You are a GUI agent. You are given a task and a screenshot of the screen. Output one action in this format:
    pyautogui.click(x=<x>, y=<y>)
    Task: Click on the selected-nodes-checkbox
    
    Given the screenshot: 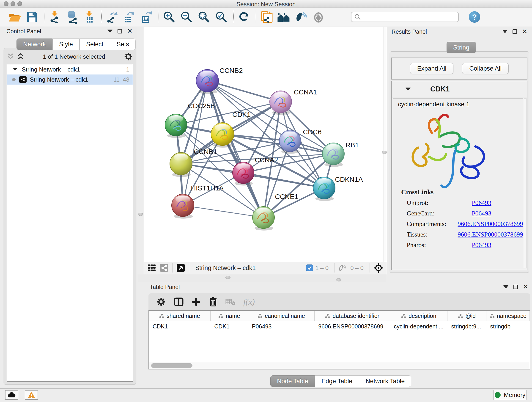 What is the action you would take?
    pyautogui.click(x=310, y=268)
    